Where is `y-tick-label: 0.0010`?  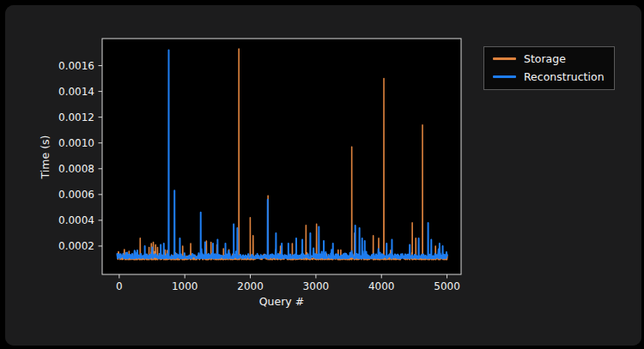
y-tick-label: 0.0010 is located at coordinates (76, 143).